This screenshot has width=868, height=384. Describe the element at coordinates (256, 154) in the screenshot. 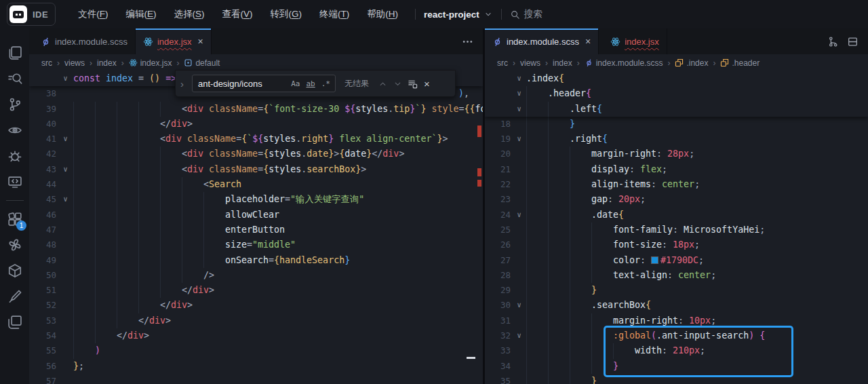

I see `code-line: 42<div className={styles.date}>{date}</d…` at that location.